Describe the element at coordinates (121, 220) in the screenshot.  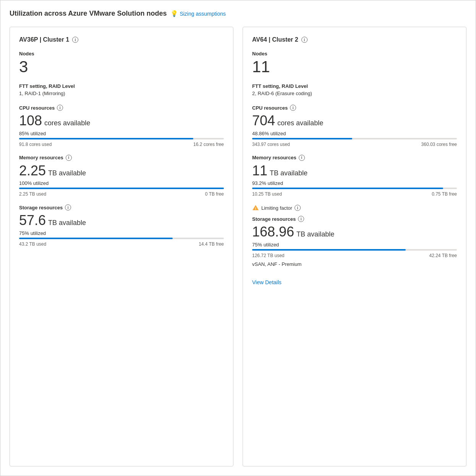
I see `cluster1-storage-value-row: 57.6 TB available` at that location.